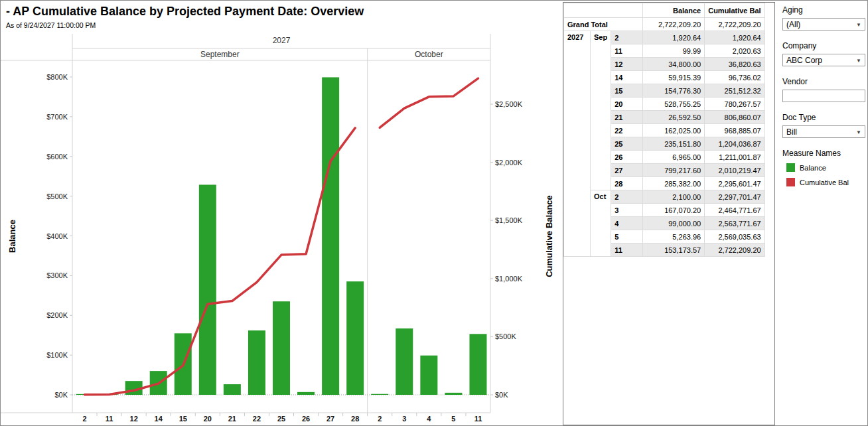 This screenshot has width=868, height=426. I want to click on table-row: 2027Sep2 1,920.64 1,920.64, so click(665, 38).